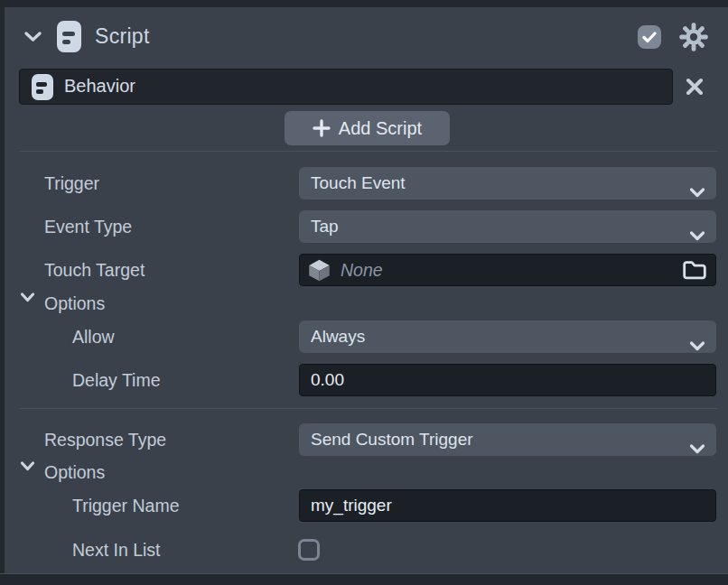 The width and height of the screenshot is (728, 585). I want to click on event-type-dropdown: Tap, so click(508, 227).